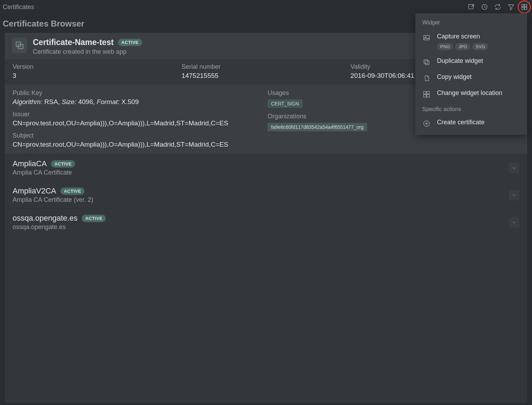 This screenshot has width=532, height=405. I want to click on filter-icon, so click(511, 7).